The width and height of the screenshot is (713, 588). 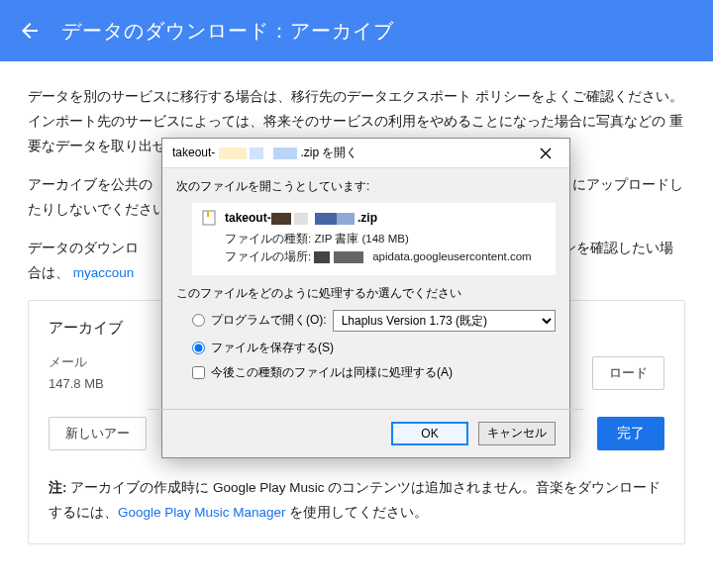 What do you see at coordinates (198, 321) in the screenshot?
I see `open-with-radio` at bounding box center [198, 321].